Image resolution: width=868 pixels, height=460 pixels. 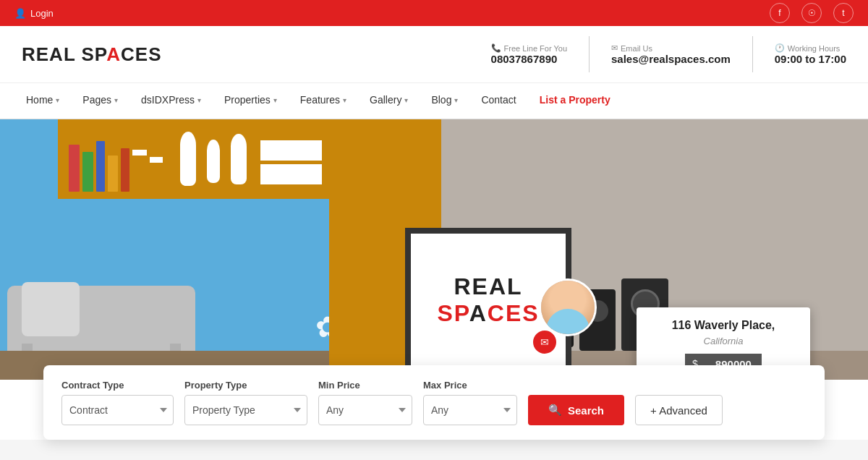 What do you see at coordinates (100, 101) in the screenshot?
I see `nav-pages: Pages ▾` at bounding box center [100, 101].